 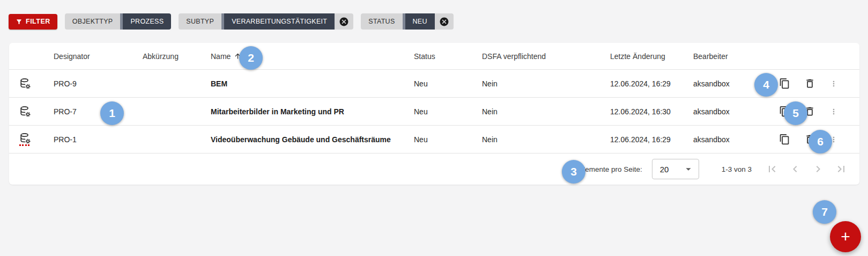 What do you see at coordinates (810, 84) in the screenshot?
I see `trash-icon` at bounding box center [810, 84].